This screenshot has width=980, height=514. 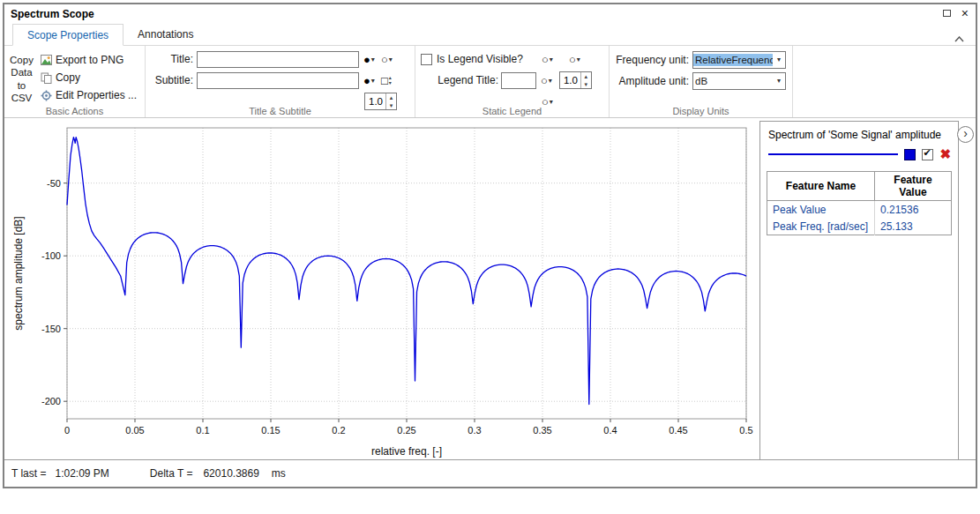 I want to click on group-title-subtitle: Title: ● ▾ ○ ▾ Subtitle: ● ▾, so click(x=281, y=81).